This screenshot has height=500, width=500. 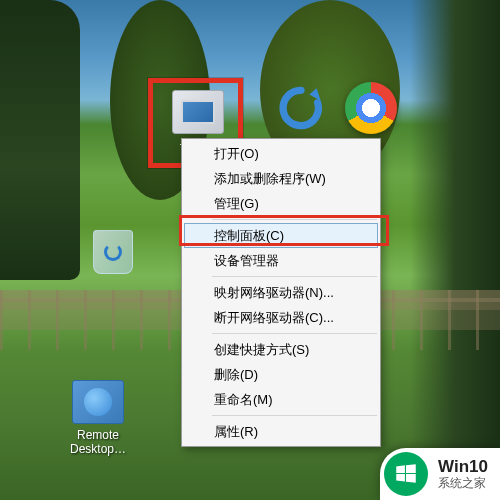 What do you see at coordinates (98, 402) in the screenshot?
I see `remote-desktop-icon` at bounding box center [98, 402].